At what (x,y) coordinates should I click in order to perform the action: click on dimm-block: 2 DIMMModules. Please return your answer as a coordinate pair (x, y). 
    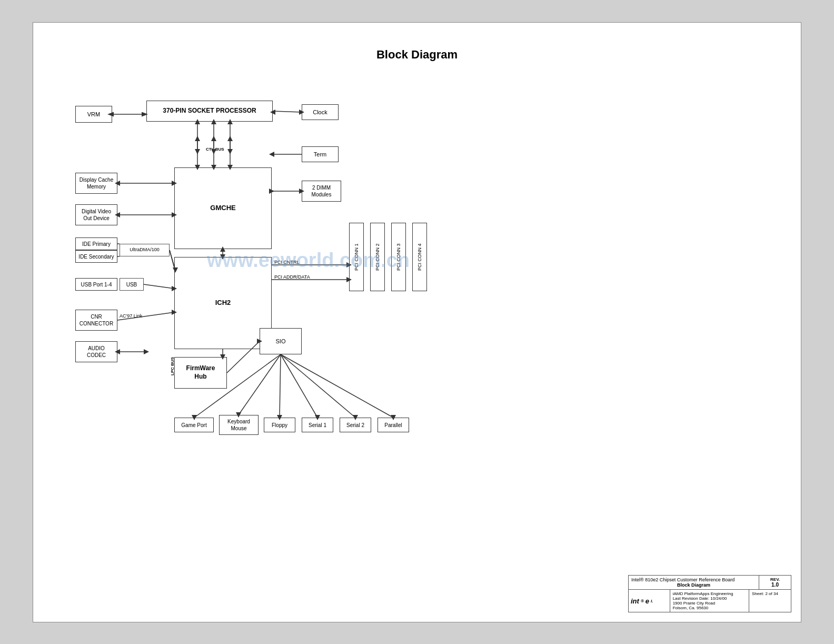
    Looking at the image, I should click on (321, 191).